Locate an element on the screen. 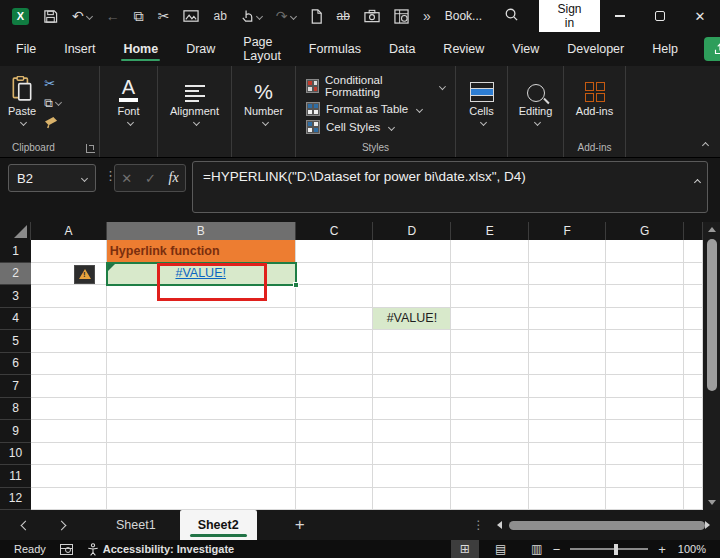 The width and height of the screenshot is (720, 558). column-header-f: F is located at coordinates (568, 231).